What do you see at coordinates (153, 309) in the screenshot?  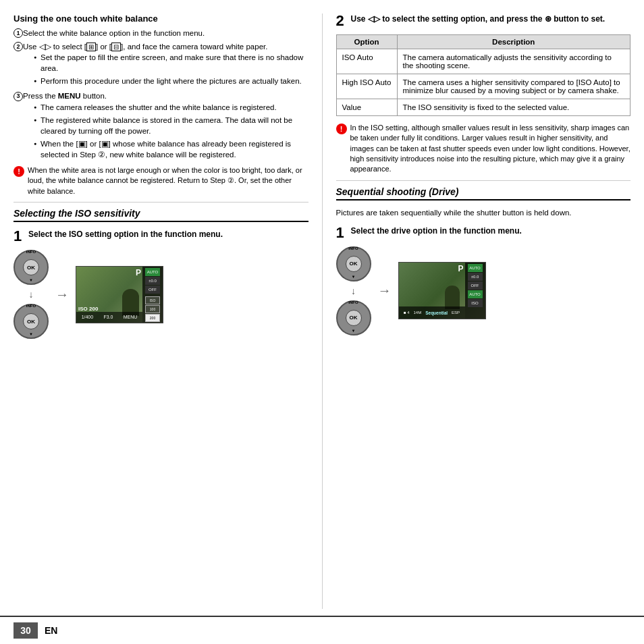 I see `iso100-icon: 100` at bounding box center [153, 309].